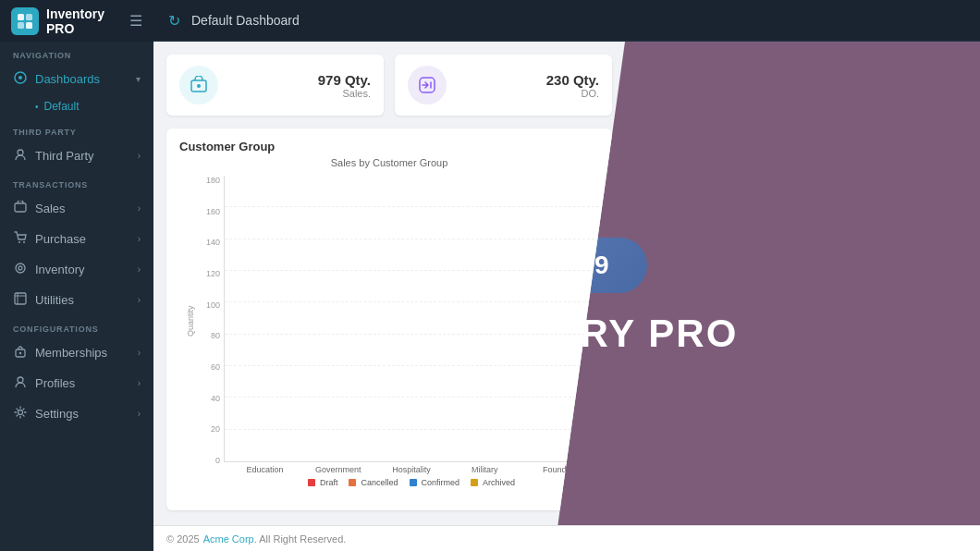  Describe the element at coordinates (410, 470) in the screenshot. I see `x-label-hospitality: Hospitality` at that location.